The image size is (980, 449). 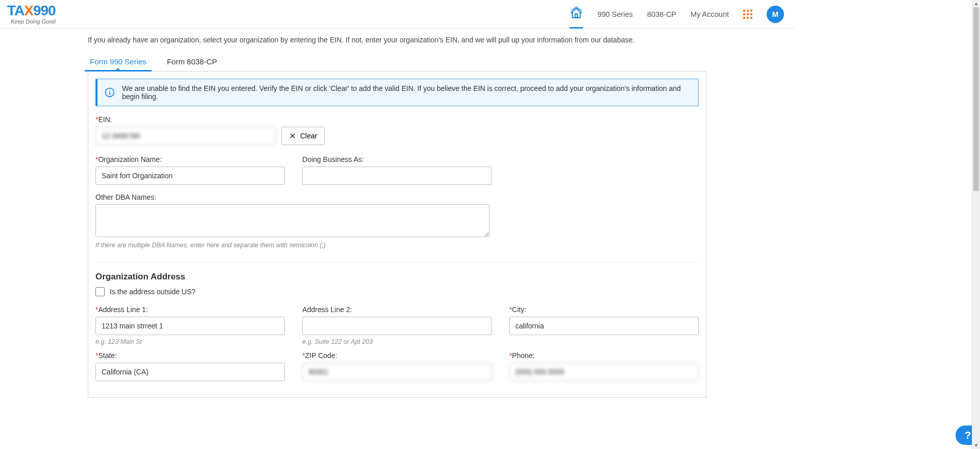 I want to click on city-label: *City:, so click(x=604, y=310).